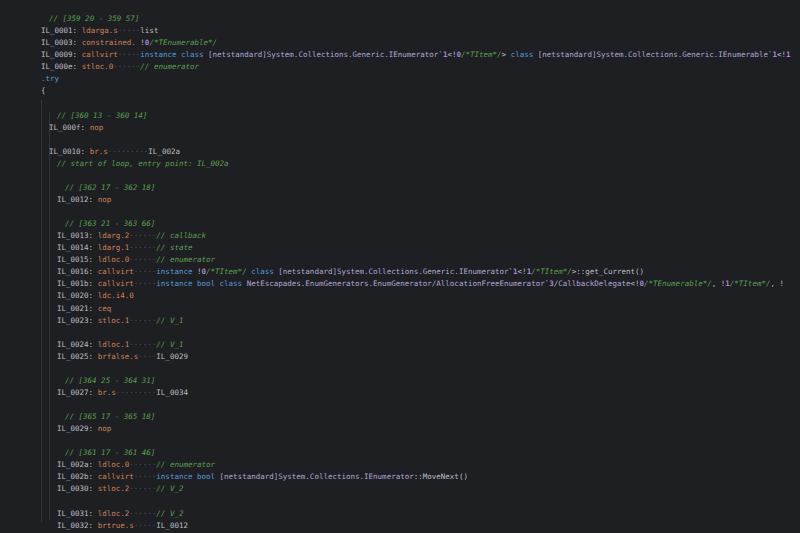 This screenshot has height=533, width=800. Describe the element at coordinates (172, 526) in the screenshot. I see `token-def: IL_0012` at that location.